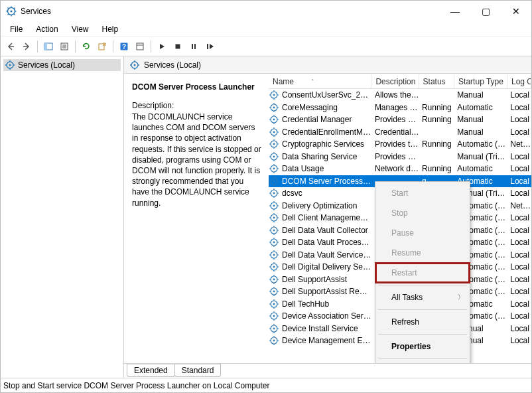  I want to click on service-row: CredentialEnrollmentMana…Credential E…Ma…, so click(400, 133).